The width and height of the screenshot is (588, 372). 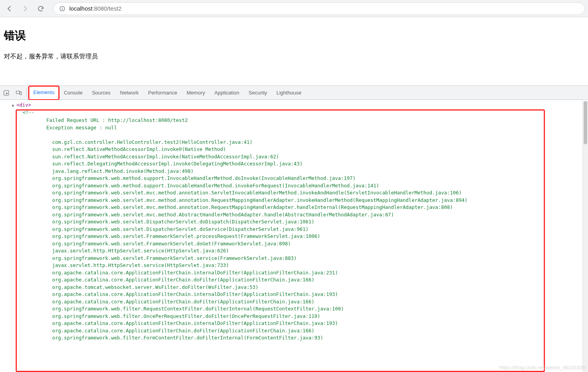 What do you see at coordinates (130, 93) in the screenshot?
I see `tab-network: Network` at bounding box center [130, 93].